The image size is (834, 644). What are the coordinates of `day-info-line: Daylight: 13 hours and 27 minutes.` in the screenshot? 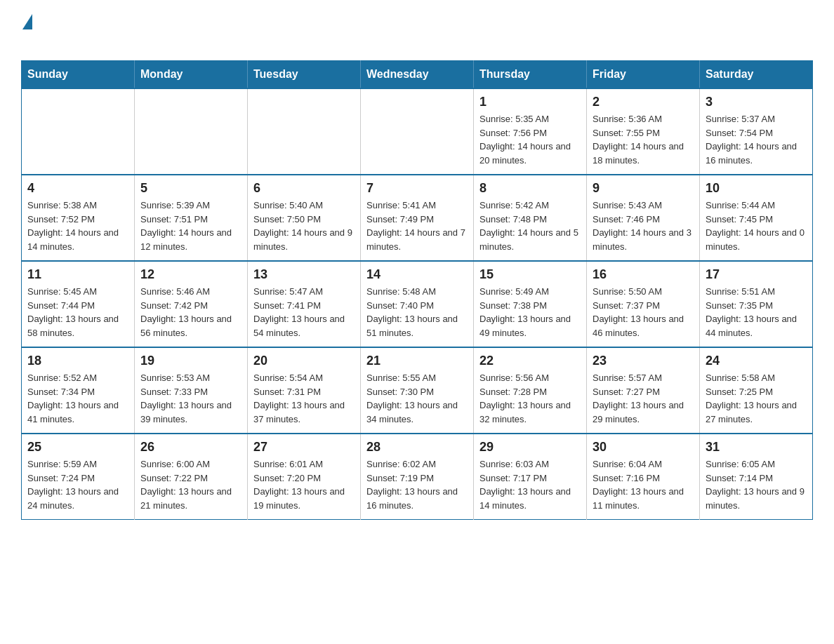 It's located at (756, 412).